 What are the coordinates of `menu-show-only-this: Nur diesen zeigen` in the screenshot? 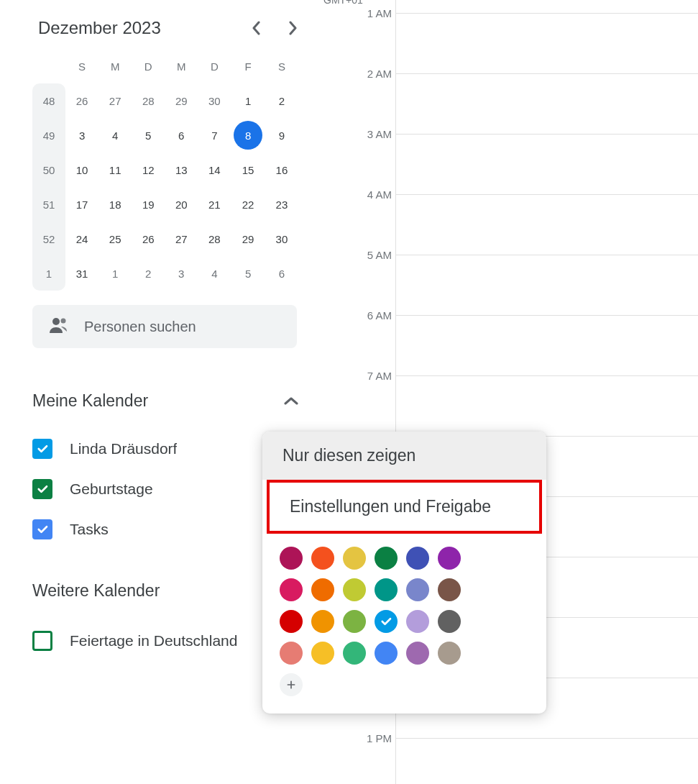 It's located at (404, 456).